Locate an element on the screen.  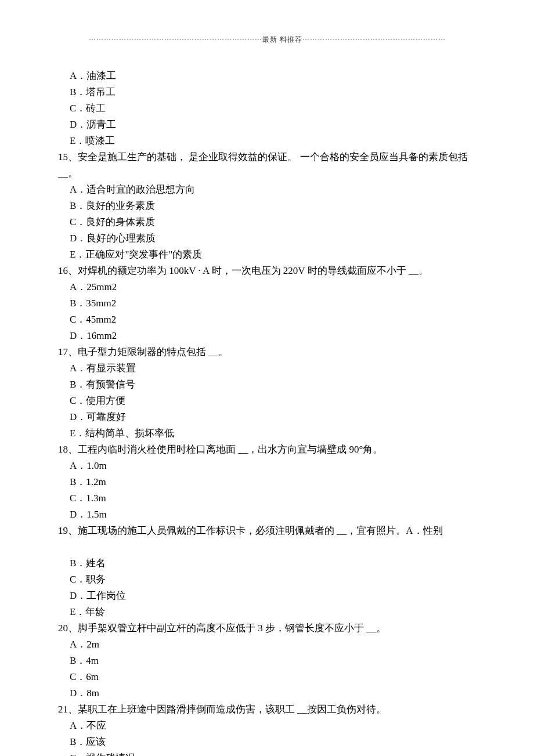
q17-stem: 17、电子型力矩限制器的特点包括 __。 is located at coordinates (267, 352).